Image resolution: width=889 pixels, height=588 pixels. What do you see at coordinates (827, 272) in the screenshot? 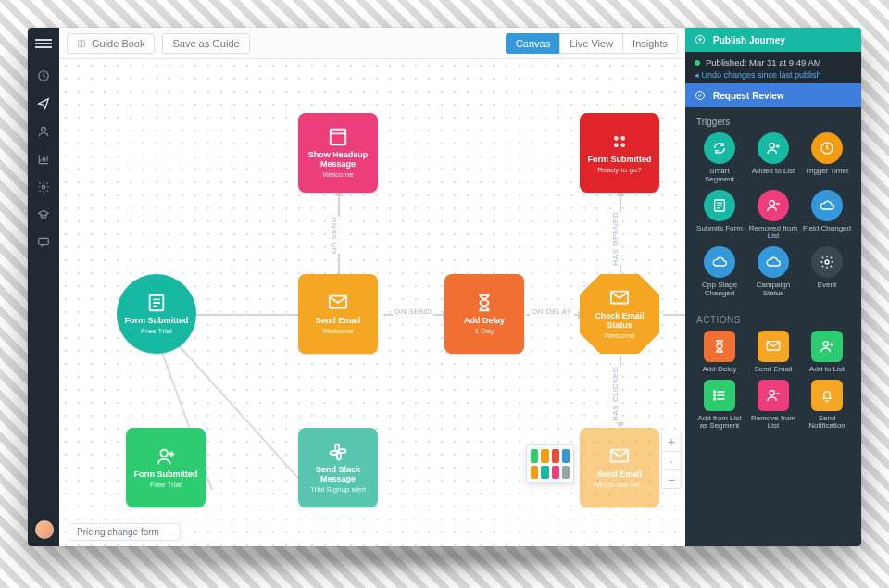
I see `palette-event: Event` at bounding box center [827, 272].